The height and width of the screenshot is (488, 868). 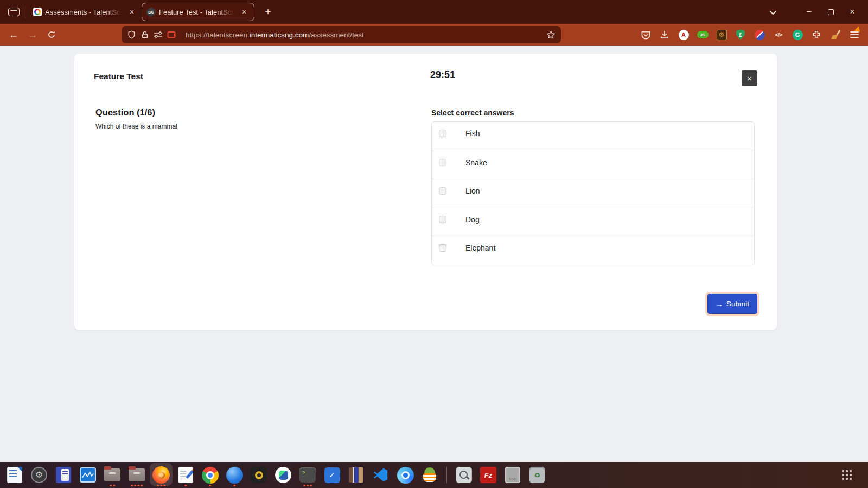 I want to click on shield-icon, so click(x=131, y=35).